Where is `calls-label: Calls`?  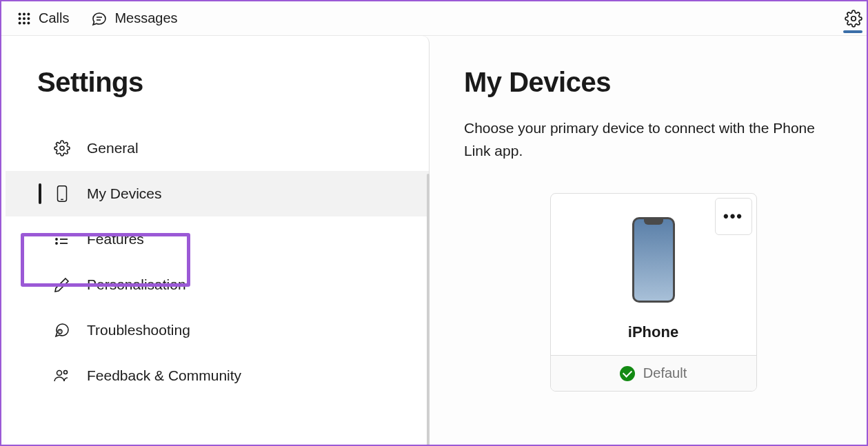
calls-label: Calls is located at coordinates (54, 18).